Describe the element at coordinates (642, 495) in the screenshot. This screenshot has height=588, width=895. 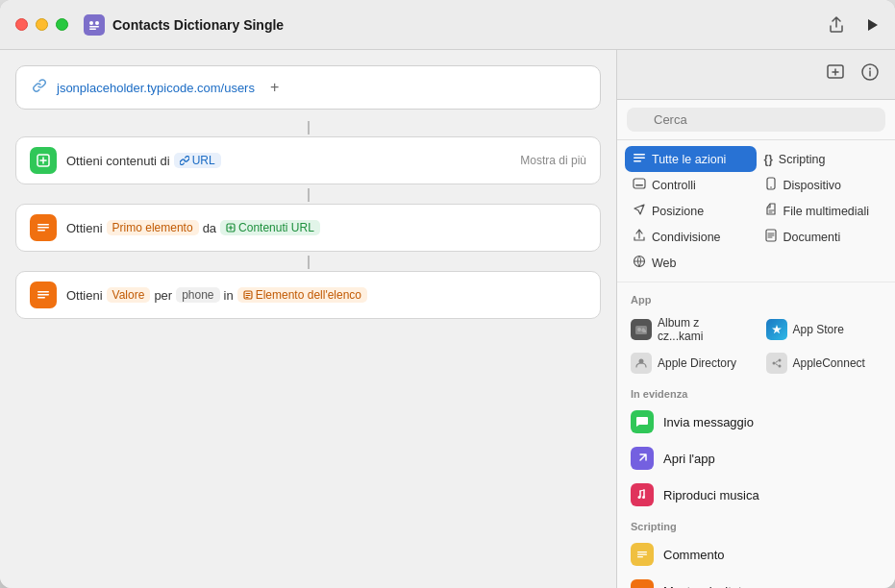
I see `riproduci-musica-icon` at that location.